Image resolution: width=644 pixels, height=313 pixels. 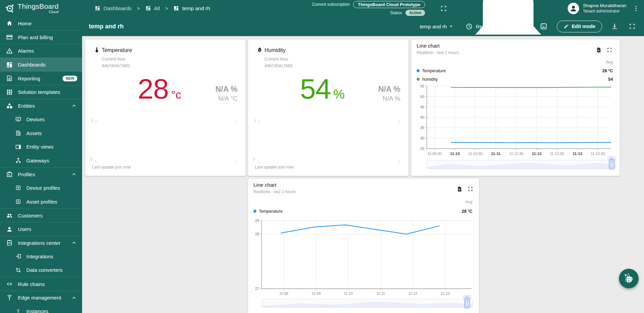 What do you see at coordinates (43, 188) in the screenshot?
I see `sidebar-item-label: Device profiles` at bounding box center [43, 188].